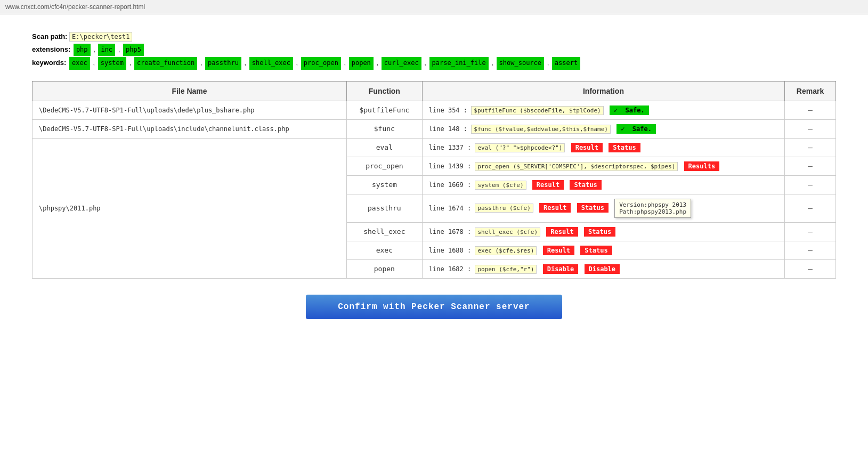 This screenshot has height=471, width=868. What do you see at coordinates (80, 63) in the screenshot?
I see `kw-exec: exec` at bounding box center [80, 63].